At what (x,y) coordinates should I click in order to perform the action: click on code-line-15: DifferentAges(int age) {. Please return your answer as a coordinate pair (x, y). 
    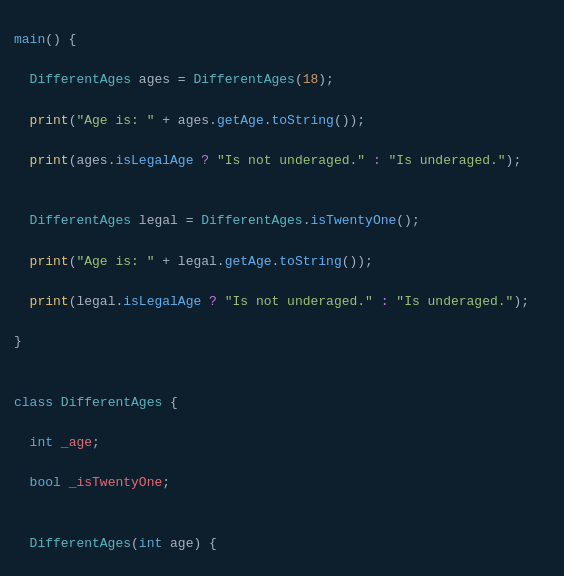
    Looking at the image, I should click on (282, 544).